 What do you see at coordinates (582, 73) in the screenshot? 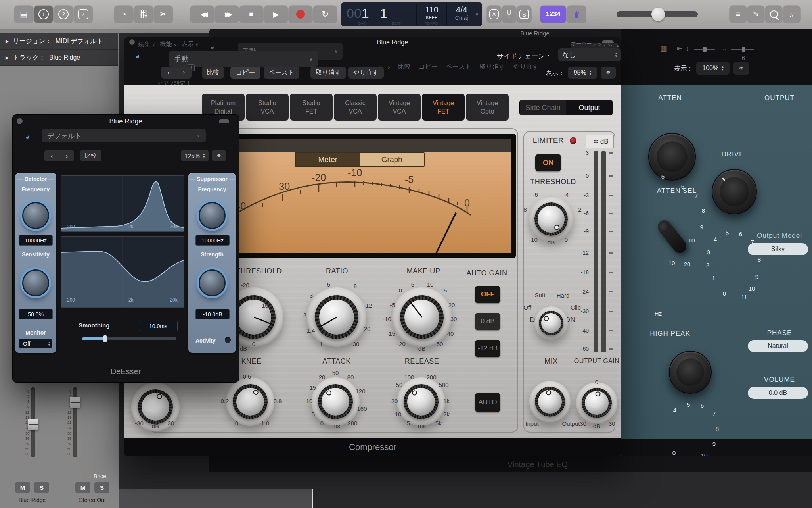
I see `view-zoom-stepper: 95%▴▾` at bounding box center [582, 73].